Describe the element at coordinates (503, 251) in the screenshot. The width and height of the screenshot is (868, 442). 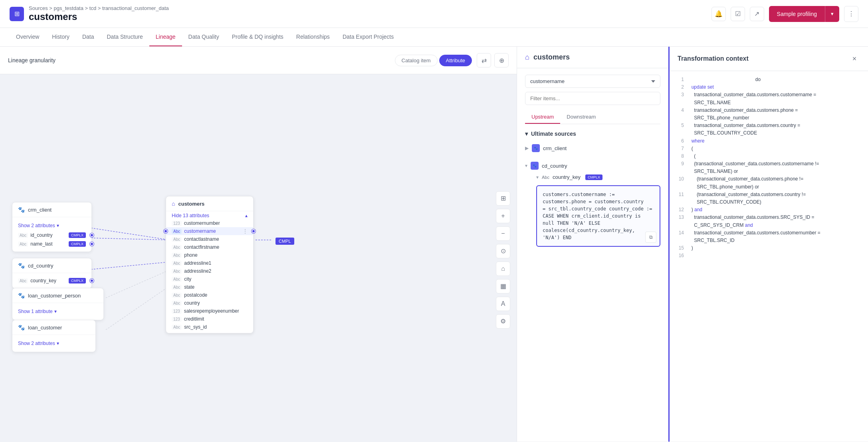
I see `zoom-fit-button: ⊙` at that location.